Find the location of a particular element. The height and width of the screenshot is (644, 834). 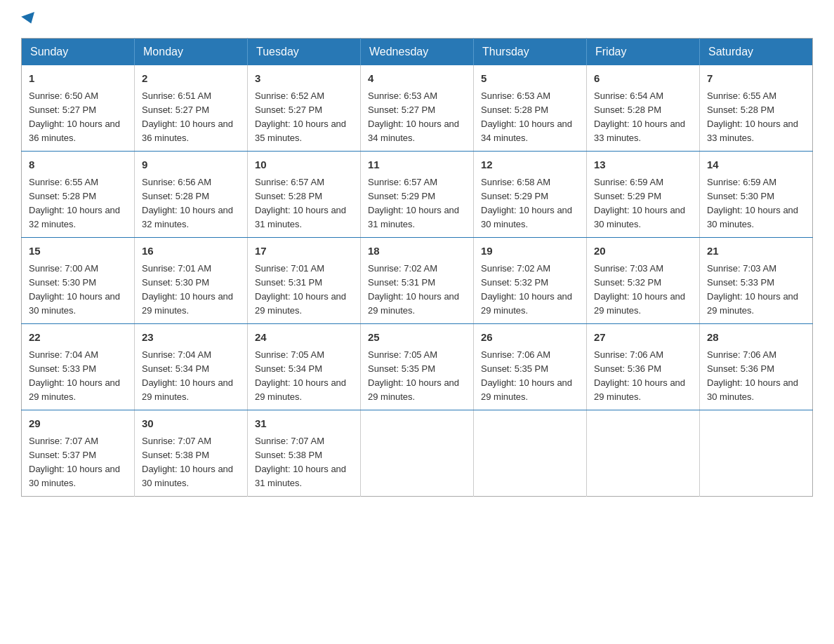

header-tuesday: Tuesday is located at coordinates (305, 52).